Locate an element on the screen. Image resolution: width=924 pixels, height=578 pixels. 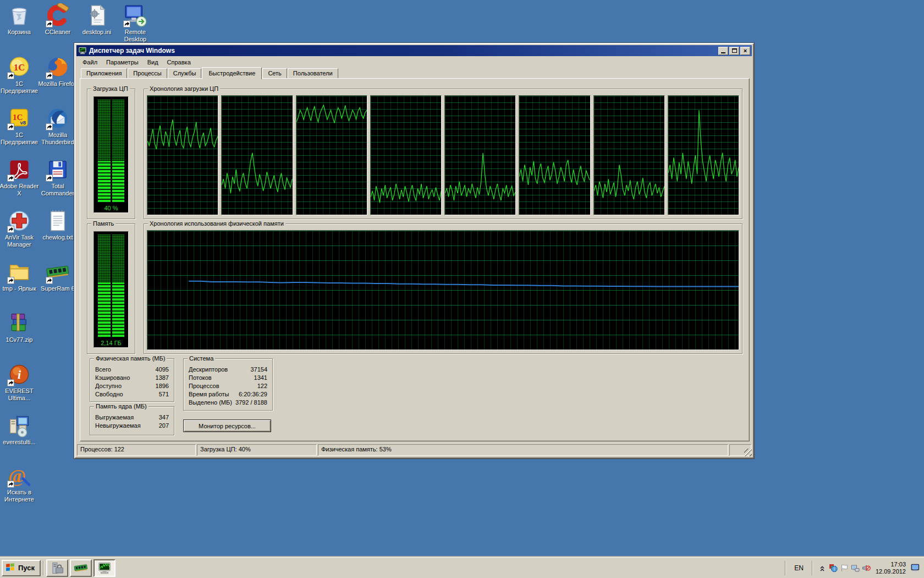
desktop-icon-tmp-shortcut: tmp - Ярлык is located at coordinates (20, 276).